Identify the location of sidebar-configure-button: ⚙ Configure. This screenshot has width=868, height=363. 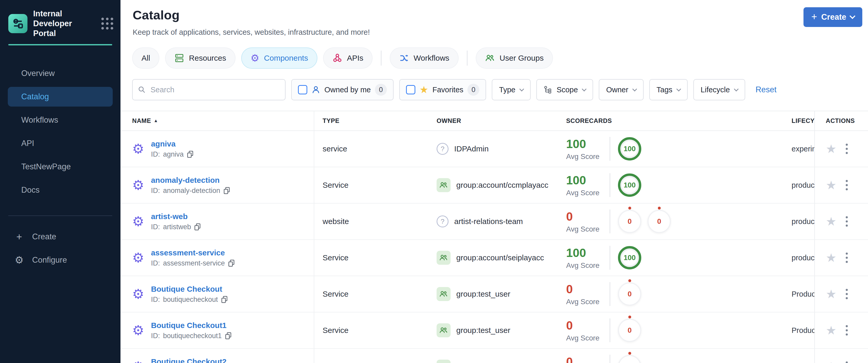
(60, 260).